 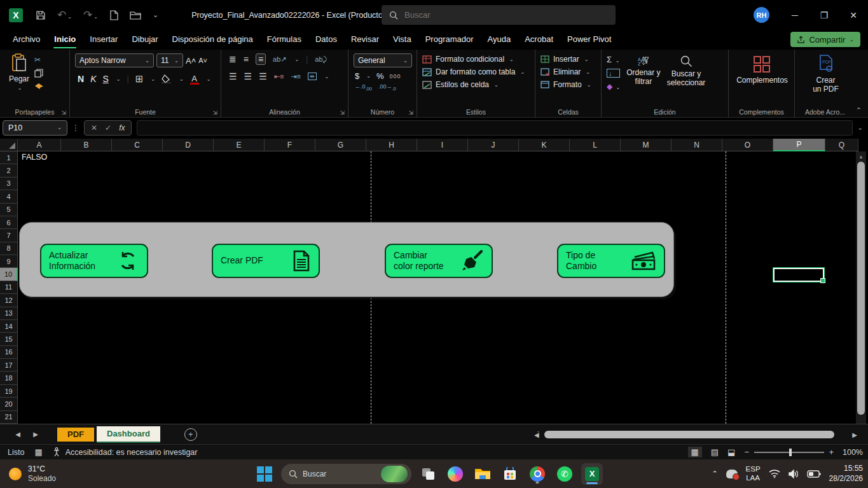 What do you see at coordinates (65, 39) in the screenshot?
I see `tab-inicio: Inicio` at bounding box center [65, 39].